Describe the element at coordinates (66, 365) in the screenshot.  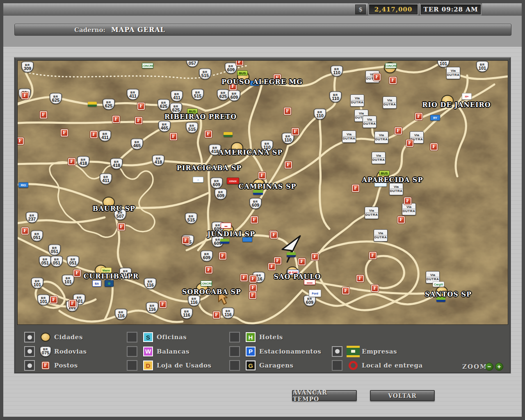
I see `legend-label-postos: Postos` at that location.